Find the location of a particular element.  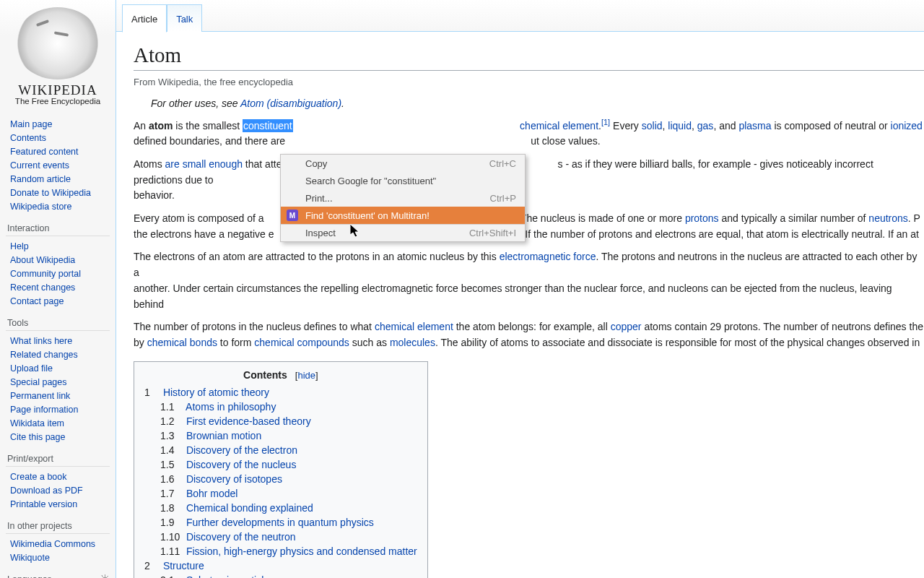

nav-about: About Wikipedia is located at coordinates (43, 260).